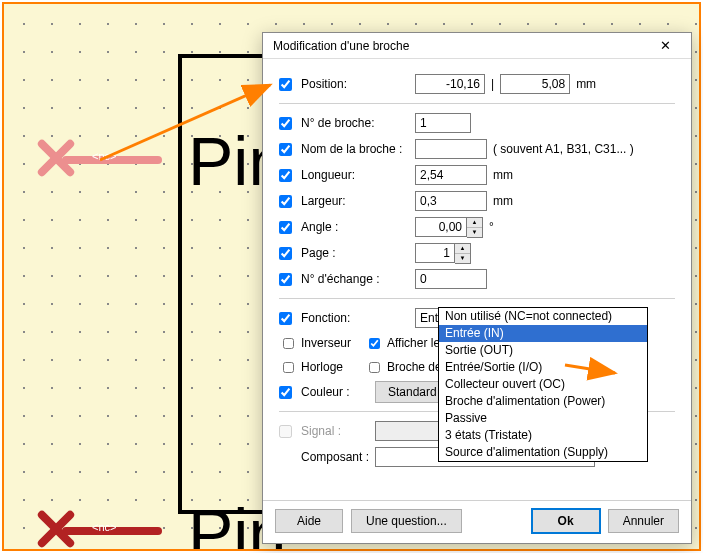 Image resolution: width=703 pixels, height=553 pixels. I want to click on swap-label: N° d'échange :, so click(356, 279).